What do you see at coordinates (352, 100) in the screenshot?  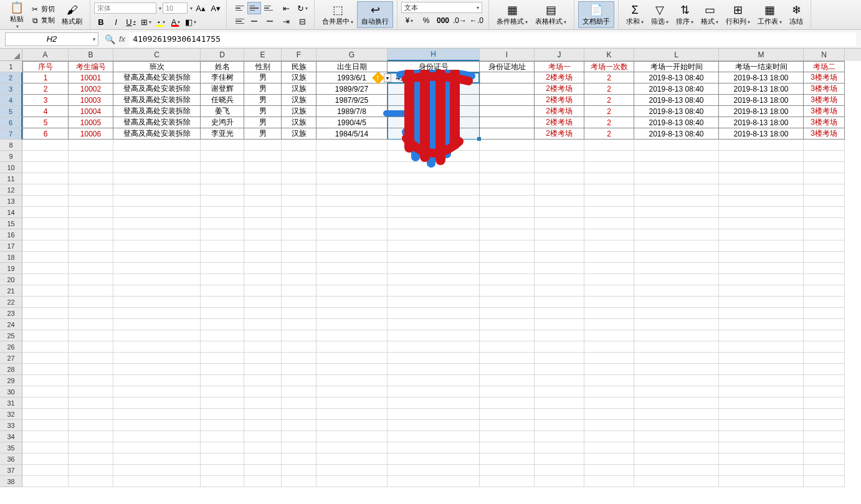 I see `cell-G4: 1987/9/25` at bounding box center [352, 100].